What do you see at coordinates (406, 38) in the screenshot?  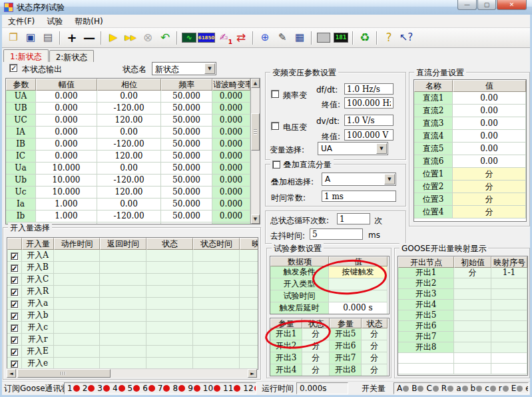 I see `context-help-button: ↖?` at bounding box center [406, 38].